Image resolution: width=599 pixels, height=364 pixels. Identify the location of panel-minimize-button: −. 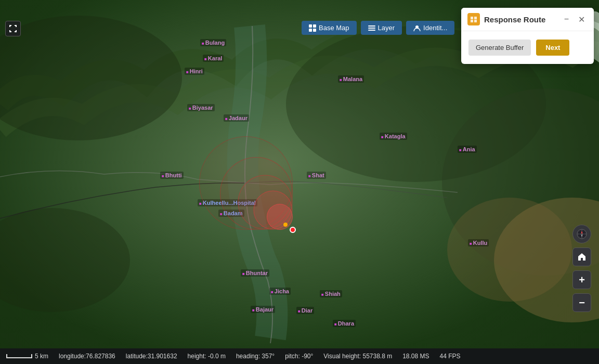
(567, 19).